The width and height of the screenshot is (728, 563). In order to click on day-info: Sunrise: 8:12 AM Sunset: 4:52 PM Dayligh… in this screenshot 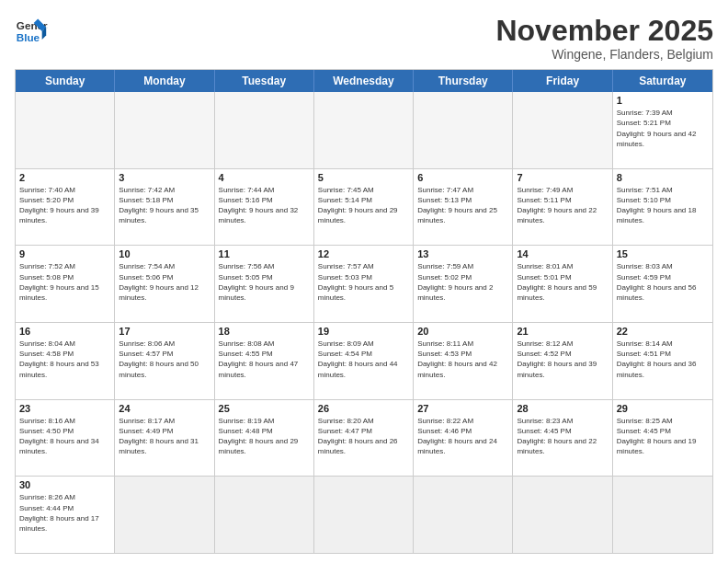, I will do `click(563, 359)`.